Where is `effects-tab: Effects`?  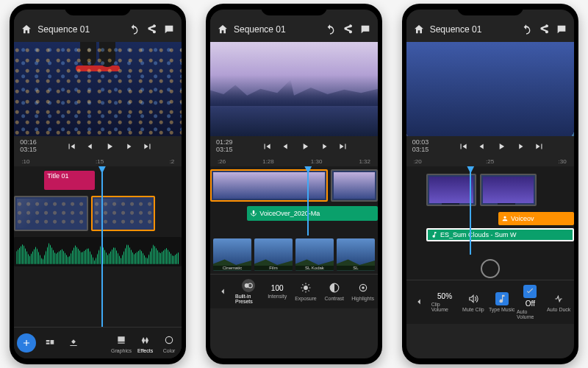 effects-tab: Effects is located at coordinates (146, 343).